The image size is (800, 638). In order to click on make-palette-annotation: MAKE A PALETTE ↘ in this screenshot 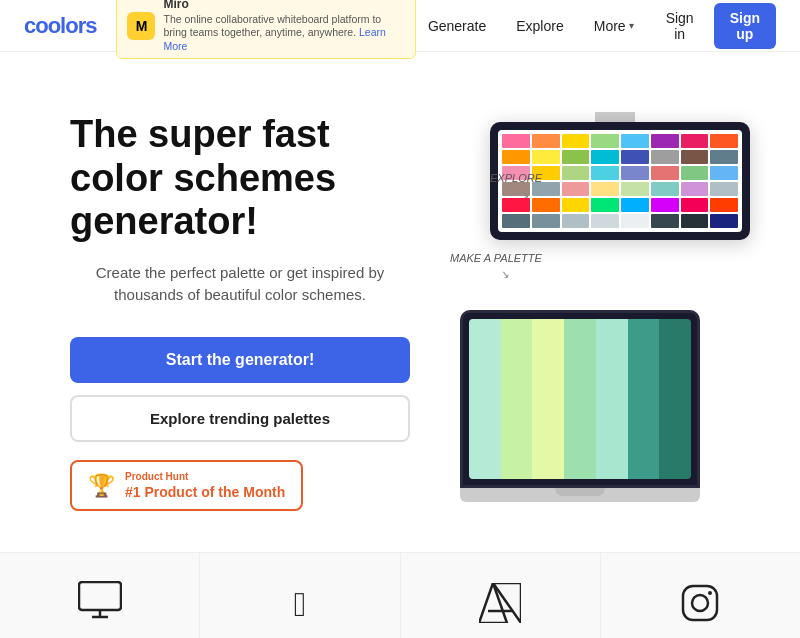, I will do `click(496, 266)`.